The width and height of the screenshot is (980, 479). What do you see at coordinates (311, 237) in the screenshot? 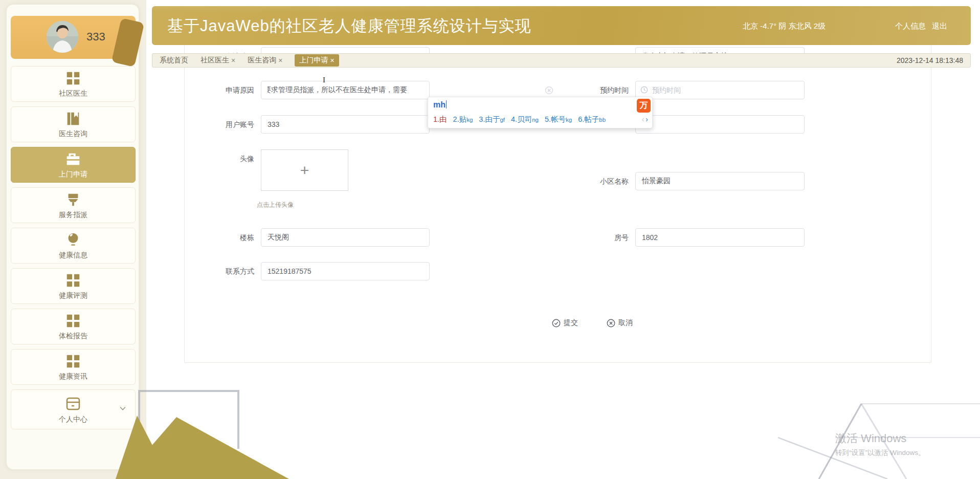
I see `form-row-building: 楼栋` at bounding box center [311, 237].